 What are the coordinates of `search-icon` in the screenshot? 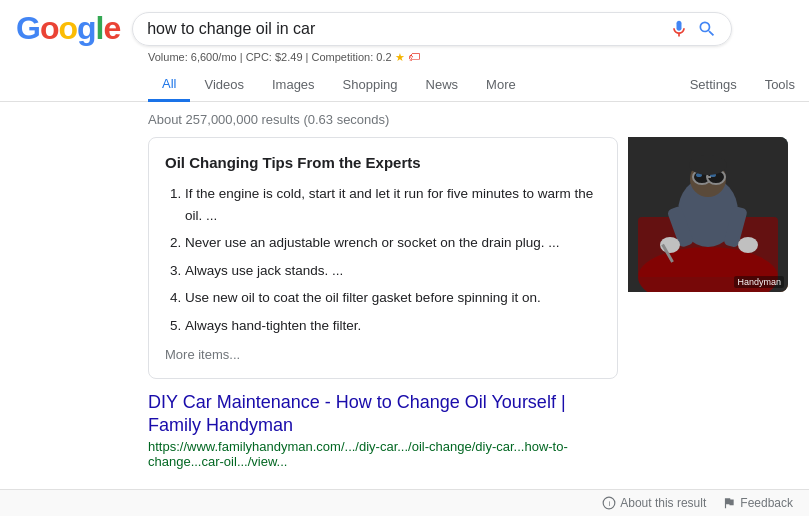 It's located at (707, 29).